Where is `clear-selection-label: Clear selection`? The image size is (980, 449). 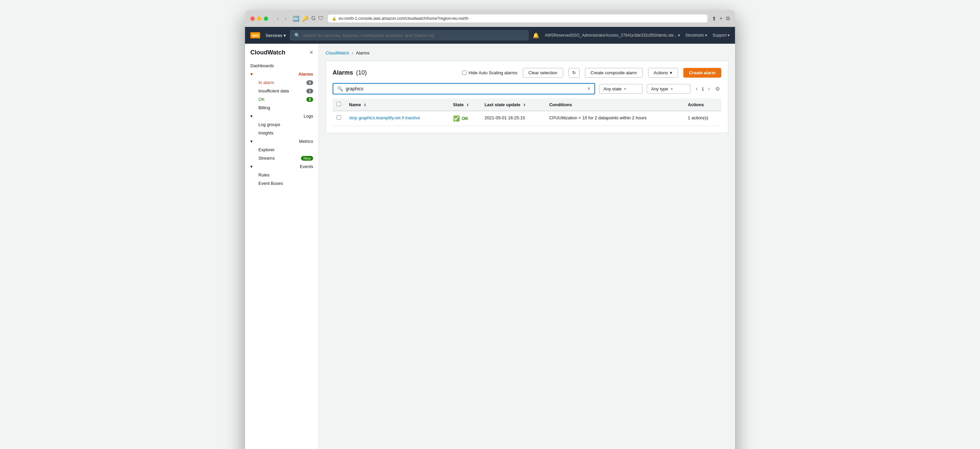
clear-selection-label: Clear selection is located at coordinates (543, 73).